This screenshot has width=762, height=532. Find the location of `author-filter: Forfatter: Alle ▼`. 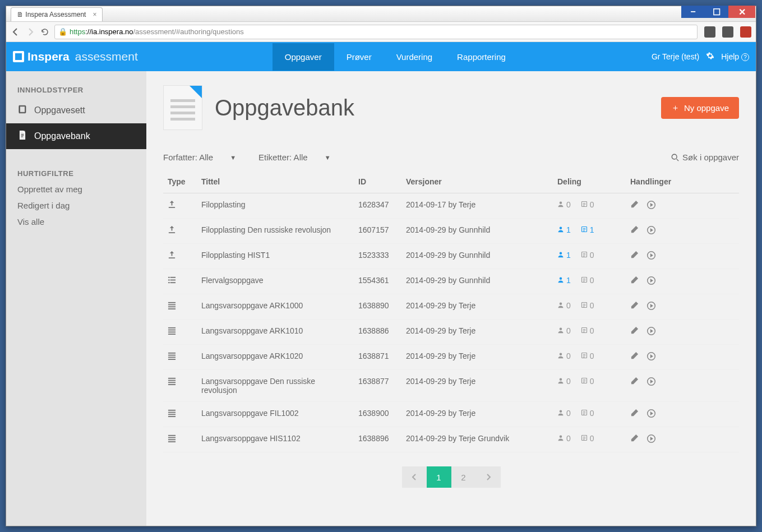

author-filter: Forfatter: Alle ▼ is located at coordinates (200, 157).